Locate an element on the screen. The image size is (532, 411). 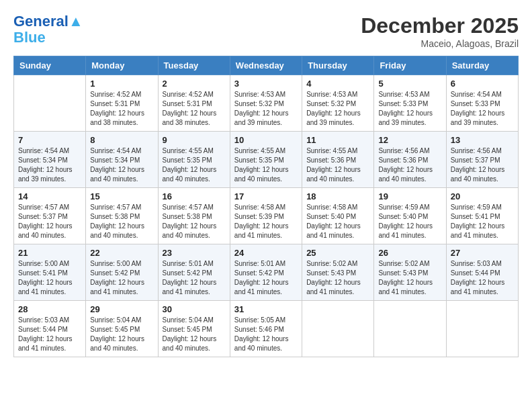
calendar-cell: 21Sunrise: 5:00 AM Sunset: 5:41 PM Dayli… is located at coordinates (50, 273).